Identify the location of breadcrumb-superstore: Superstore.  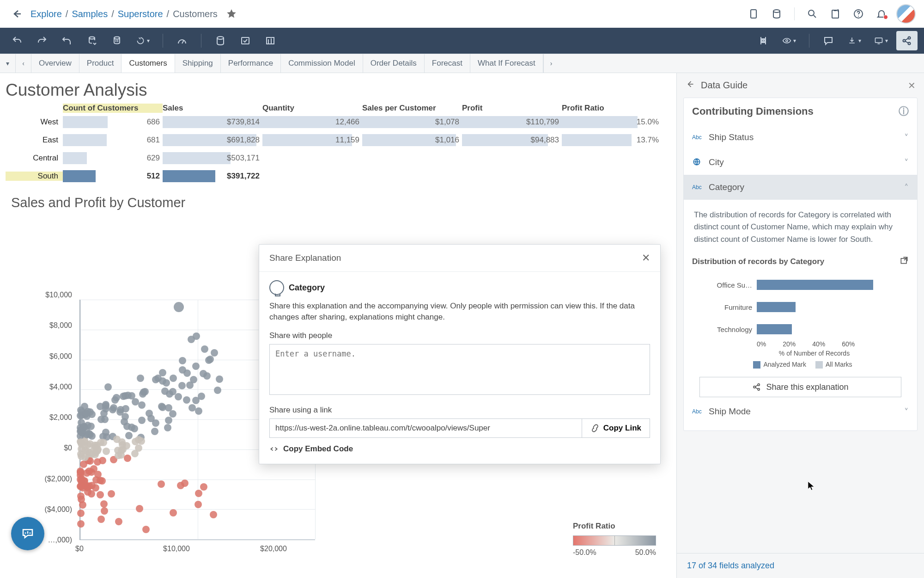
(140, 14).